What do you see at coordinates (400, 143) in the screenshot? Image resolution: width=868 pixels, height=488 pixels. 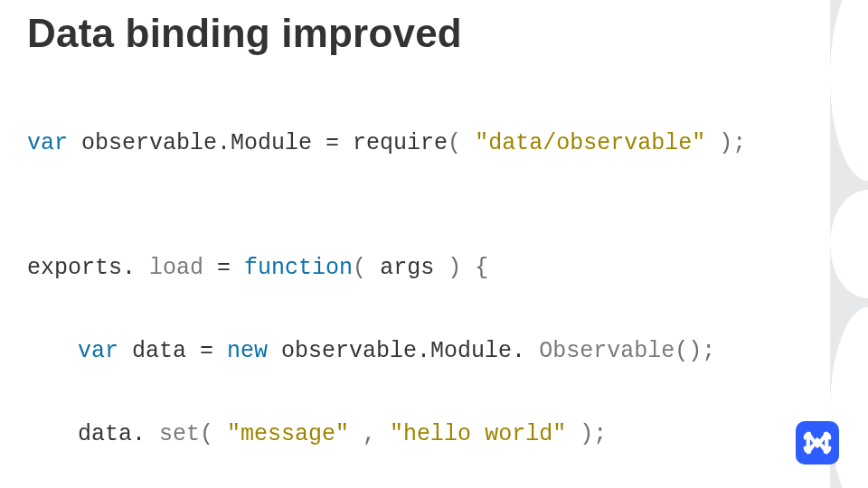 I see `fn-require: require` at bounding box center [400, 143].